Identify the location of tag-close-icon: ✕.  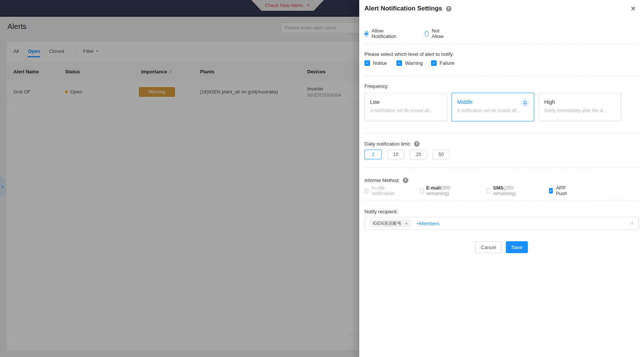
(406, 223).